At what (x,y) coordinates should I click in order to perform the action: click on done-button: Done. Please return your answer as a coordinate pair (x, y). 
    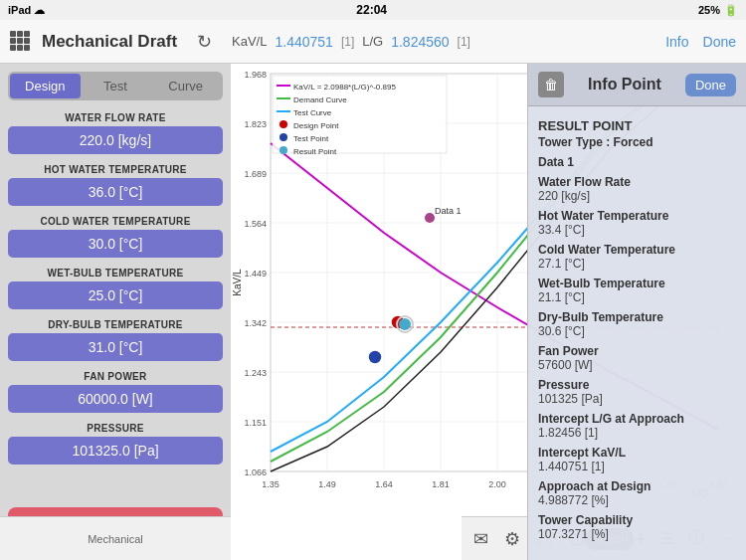
    Looking at the image, I should click on (720, 42).